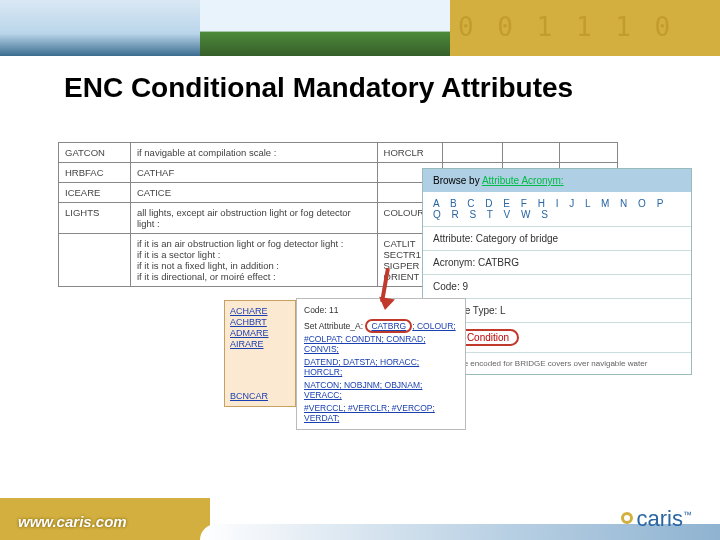  Describe the element at coordinates (627, 518) in the screenshot. I see `logo-dot-icon` at that location.